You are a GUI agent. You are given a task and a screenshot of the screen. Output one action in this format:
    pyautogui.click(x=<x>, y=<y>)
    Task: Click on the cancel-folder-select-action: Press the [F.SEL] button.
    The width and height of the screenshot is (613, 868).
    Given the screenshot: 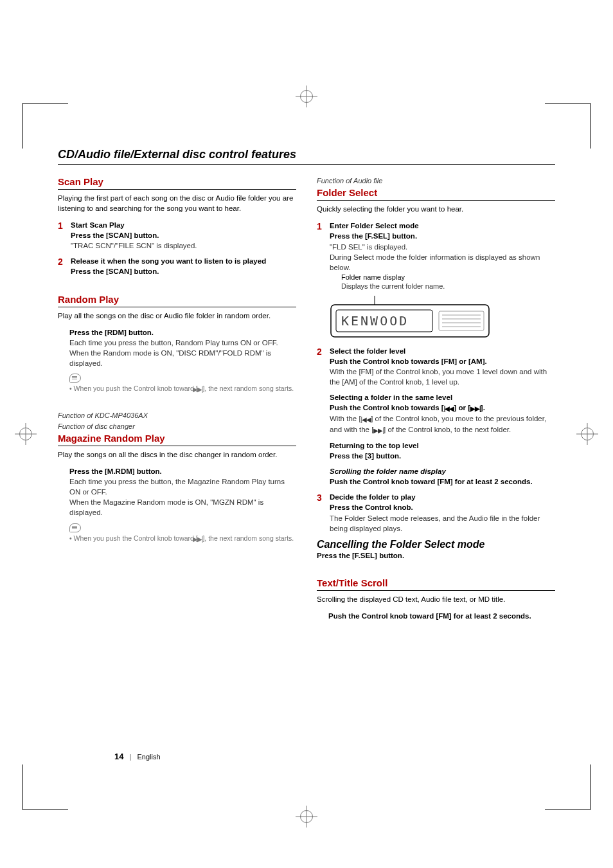 What is the action you would take?
    pyautogui.click(x=360, y=556)
    